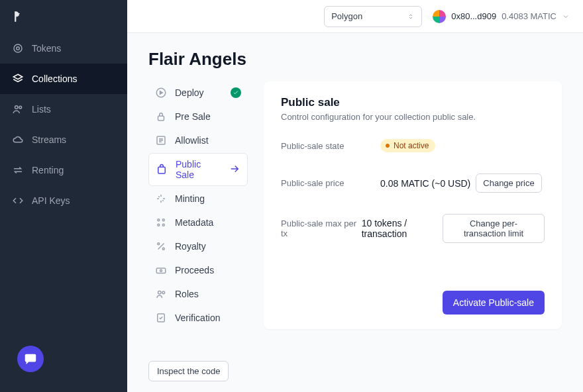  What do you see at coordinates (64, 140) in the screenshot?
I see `sidebar-item-streams: Streams` at bounding box center [64, 140].